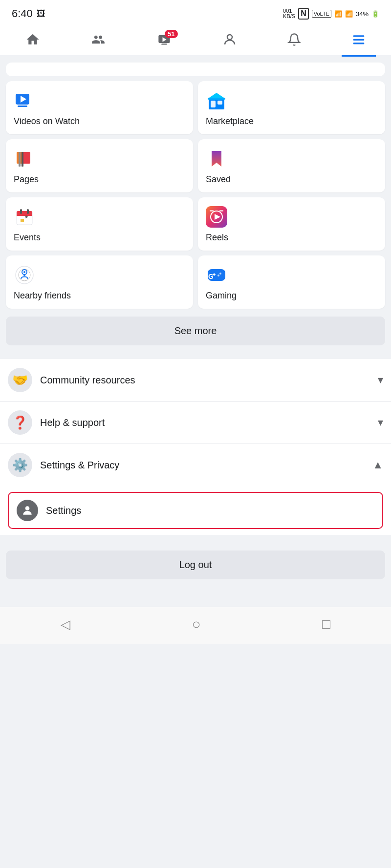 Image resolution: width=391 pixels, height=868 pixels. Describe the element at coordinates (291, 296) in the screenshot. I see `gaming-label: Gaming` at that location.